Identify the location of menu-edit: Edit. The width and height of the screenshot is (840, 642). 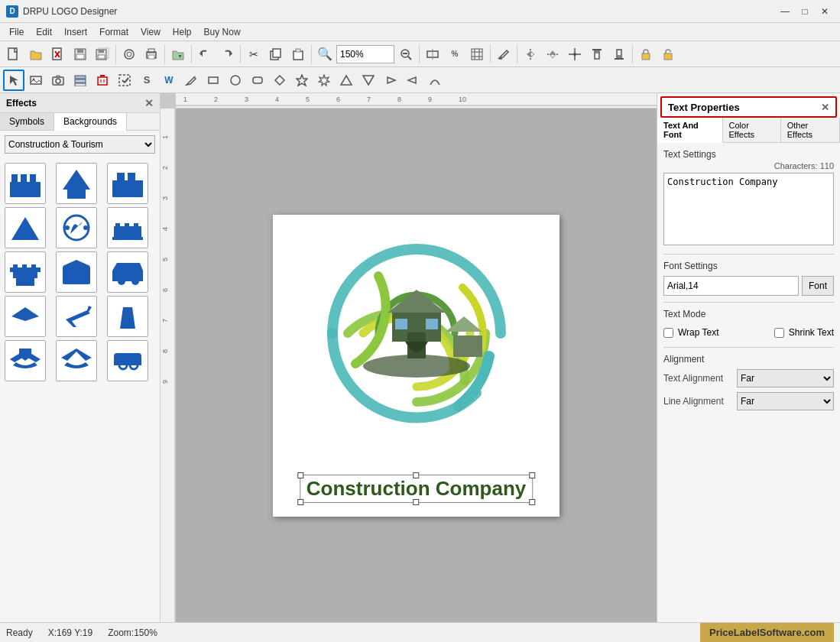
(44, 32).